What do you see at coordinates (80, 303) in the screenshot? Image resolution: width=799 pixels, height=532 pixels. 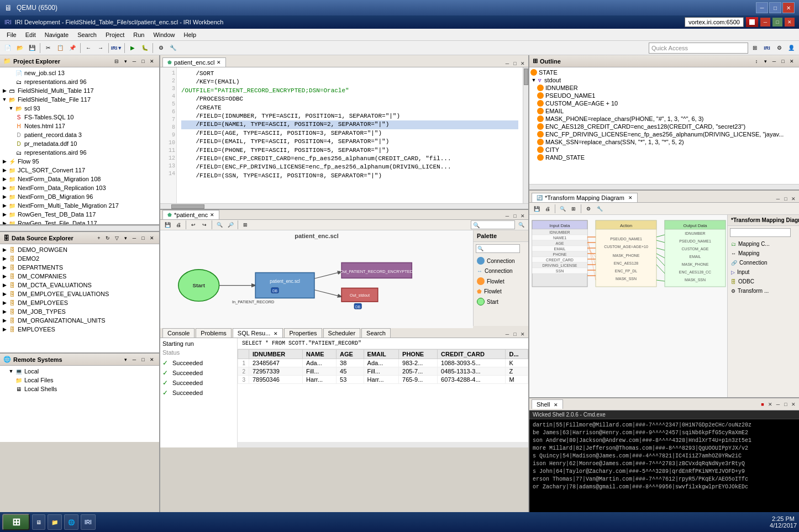 I see `ds-item-dm-employees: ▶ 🗄 DM_EMPLOYEES` at bounding box center [80, 303].